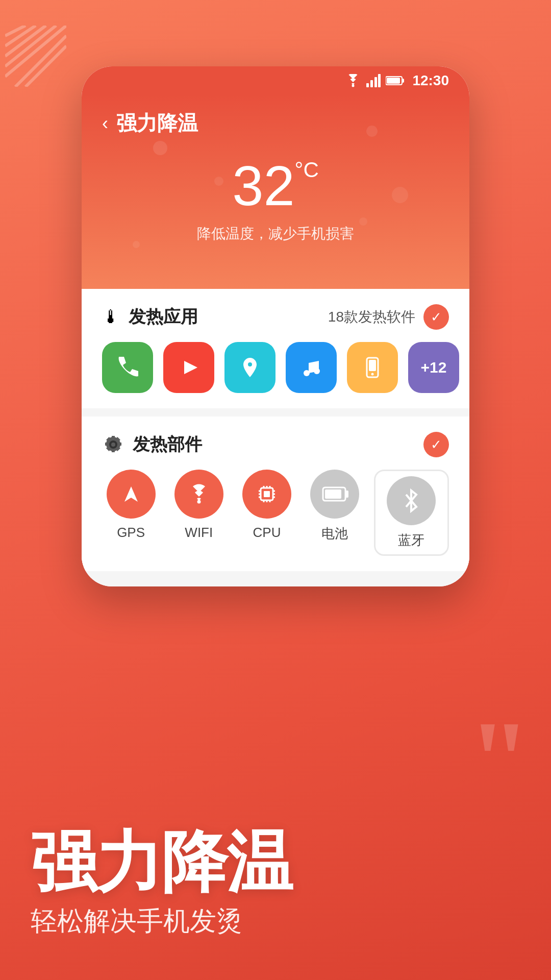 The height and width of the screenshot is (980, 551). What do you see at coordinates (267, 494) in the screenshot?
I see `cpu-icon-circle` at bounding box center [267, 494].